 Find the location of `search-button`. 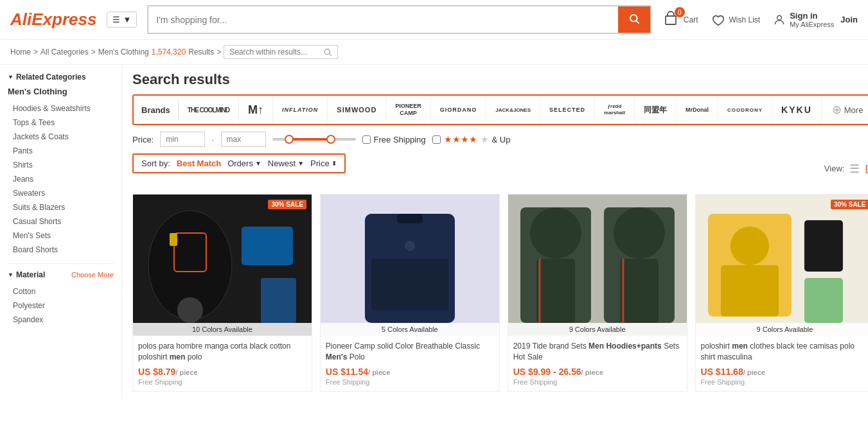

search-button is located at coordinates (634, 19).